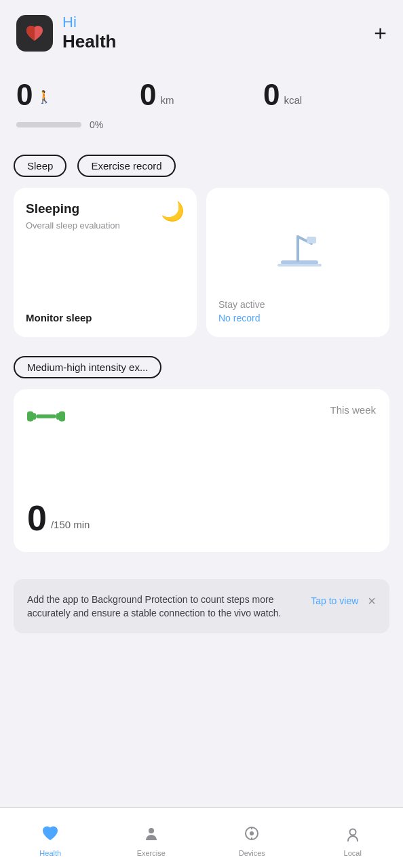 The width and height of the screenshot is (403, 868). I want to click on header-left: Hi Health, so click(66, 33).